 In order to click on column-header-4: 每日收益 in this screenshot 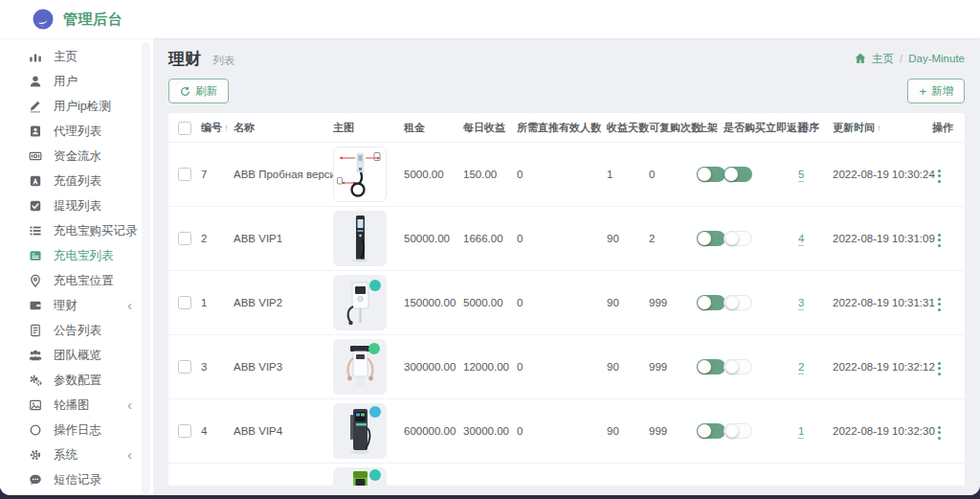, I will do `click(486, 128)`.